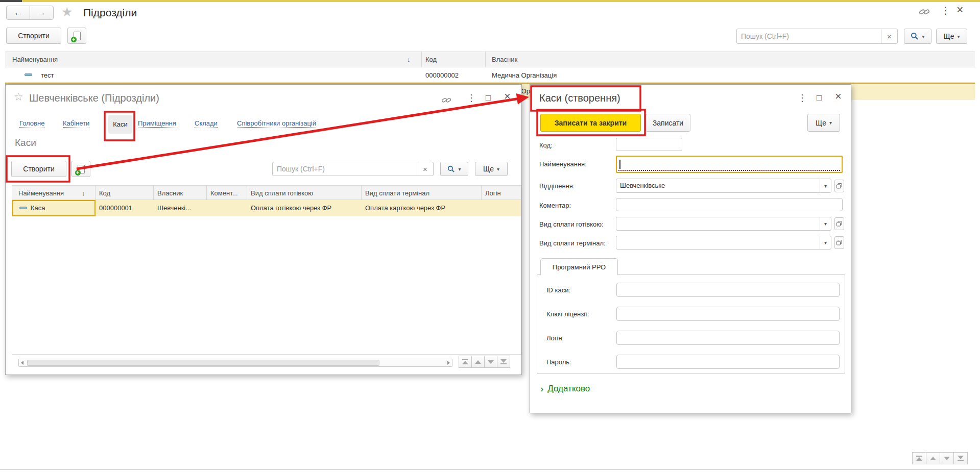 The height and width of the screenshot is (473, 980). I want to click on additional-link-label: Додатково, so click(569, 389).